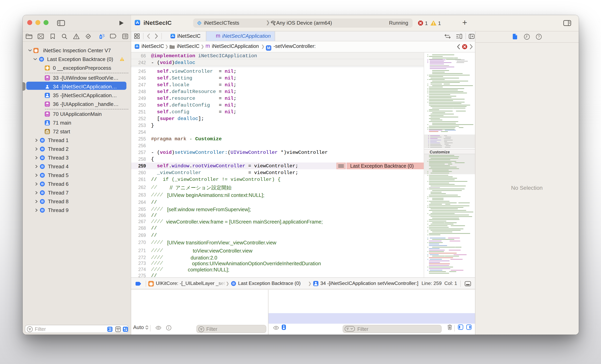  I want to click on svg-text: P, so click(200, 23).